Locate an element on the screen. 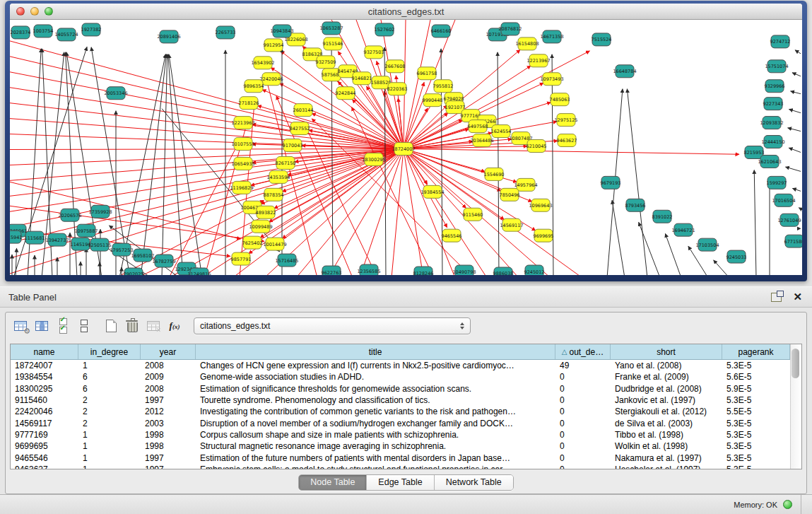 The width and height of the screenshot is (812, 514). delete-table-icon: ✕ is located at coordinates (153, 326).